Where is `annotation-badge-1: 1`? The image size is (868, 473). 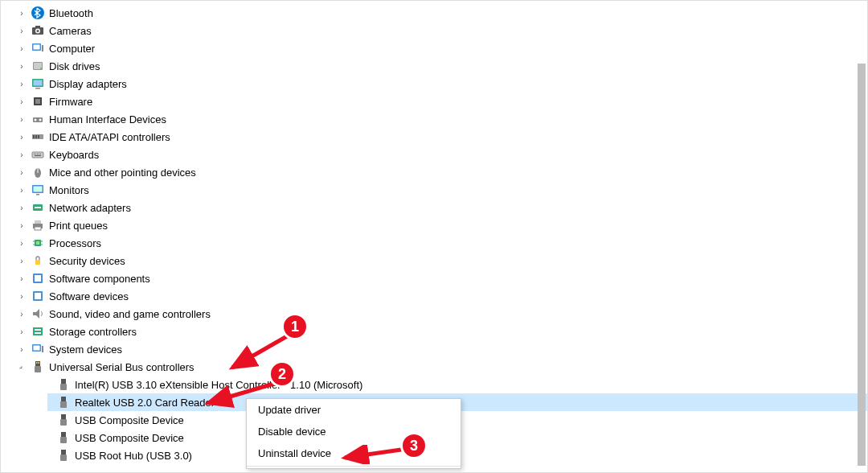 annotation-badge-1: 1 is located at coordinates (295, 327).